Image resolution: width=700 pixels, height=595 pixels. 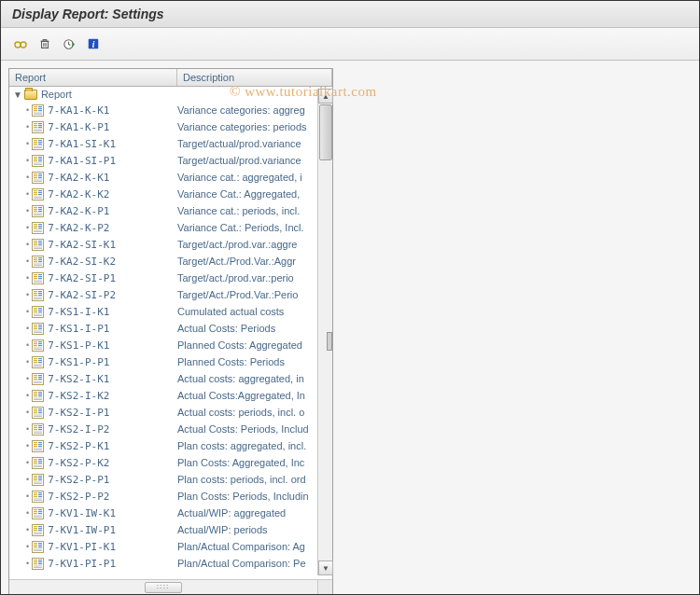 I want to click on tree-row: • 7-KS2-I-P1Actual costs: periods, incl.…, so click(x=171, y=412).